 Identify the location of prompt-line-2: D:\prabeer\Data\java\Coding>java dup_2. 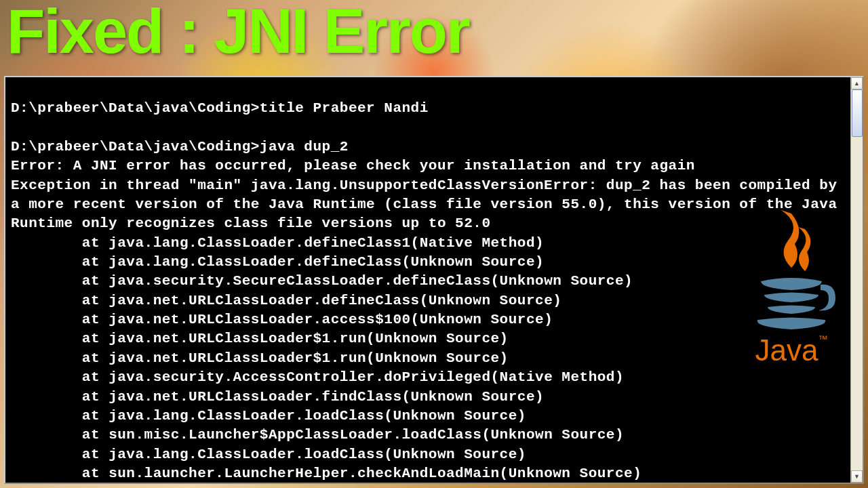
(427, 147).